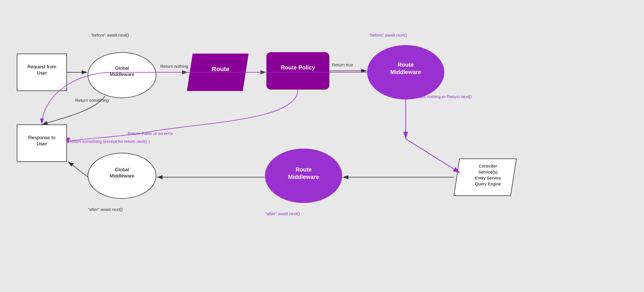  What do you see at coordinates (105, 209) in the screenshot?
I see `after-await-bottom-left-label: "after" await next()` at bounding box center [105, 209].